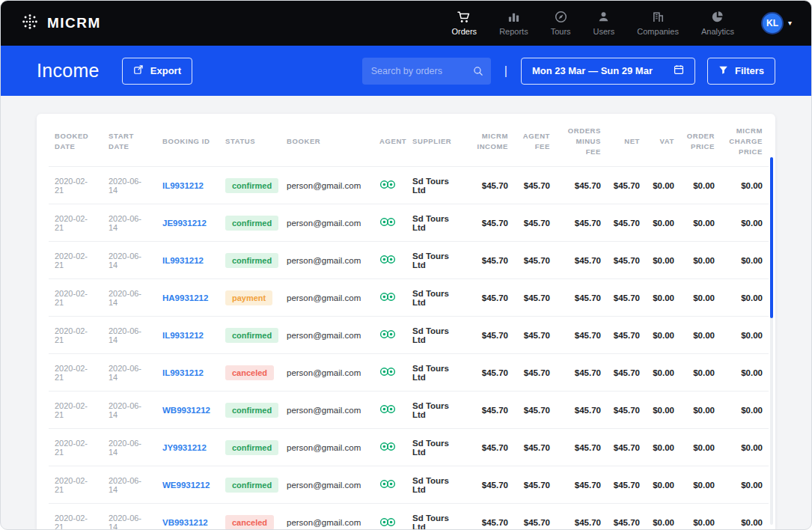  I want to click on nav-item-users: Users, so click(605, 23).